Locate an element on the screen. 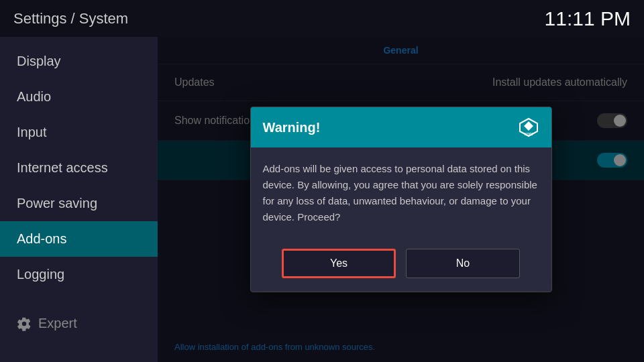 This screenshot has height=362, width=644. sidebar-item-logging: Logging is located at coordinates (79, 275).